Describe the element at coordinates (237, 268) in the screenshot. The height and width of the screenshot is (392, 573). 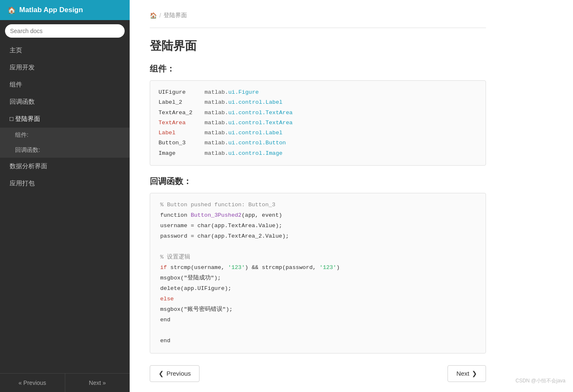
I see `code-part-string: '123'` at that location.